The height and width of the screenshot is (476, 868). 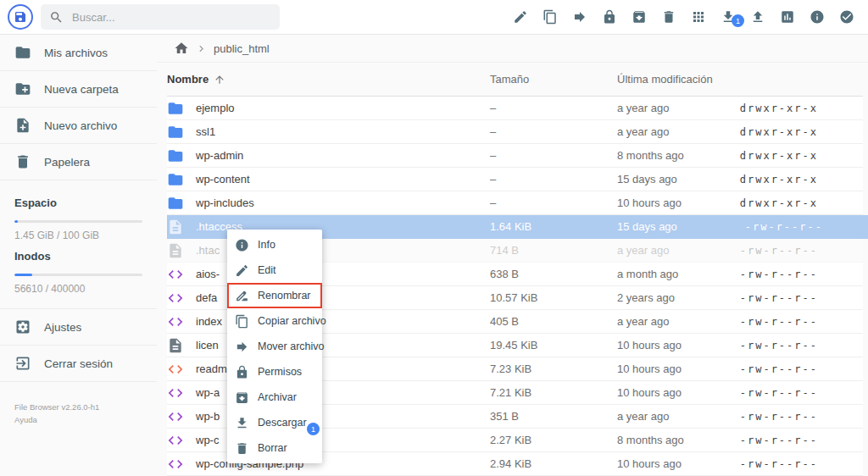 I want to click on move-button, so click(x=580, y=17).